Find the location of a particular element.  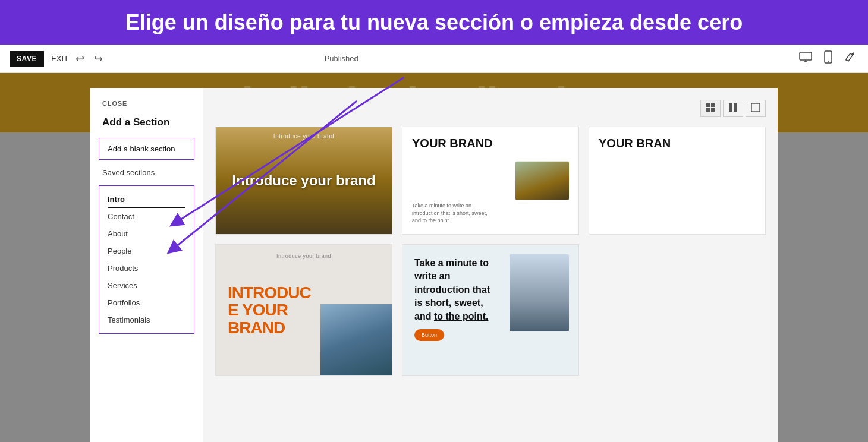

sidebar-item-services: Services is located at coordinates (146, 285).